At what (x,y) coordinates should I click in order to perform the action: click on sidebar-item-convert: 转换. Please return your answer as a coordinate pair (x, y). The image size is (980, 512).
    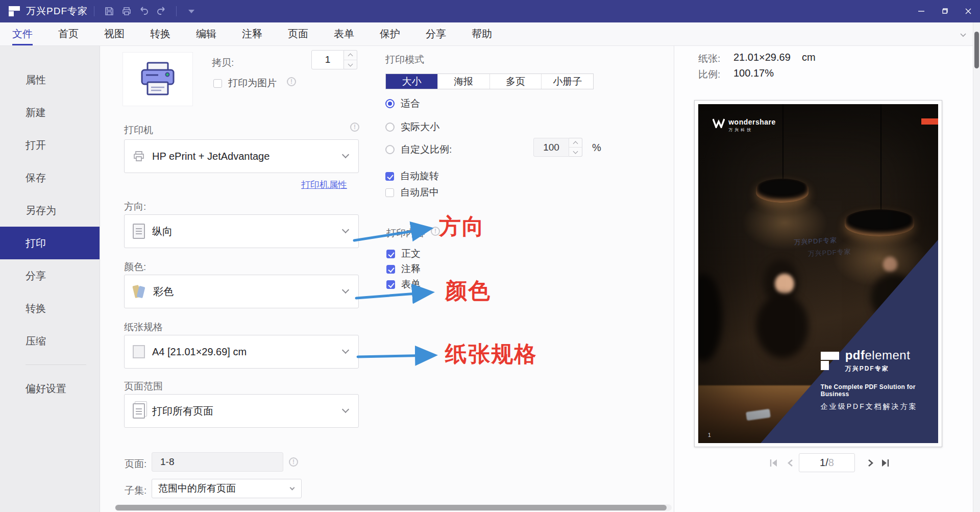
    Looking at the image, I should click on (50, 308).